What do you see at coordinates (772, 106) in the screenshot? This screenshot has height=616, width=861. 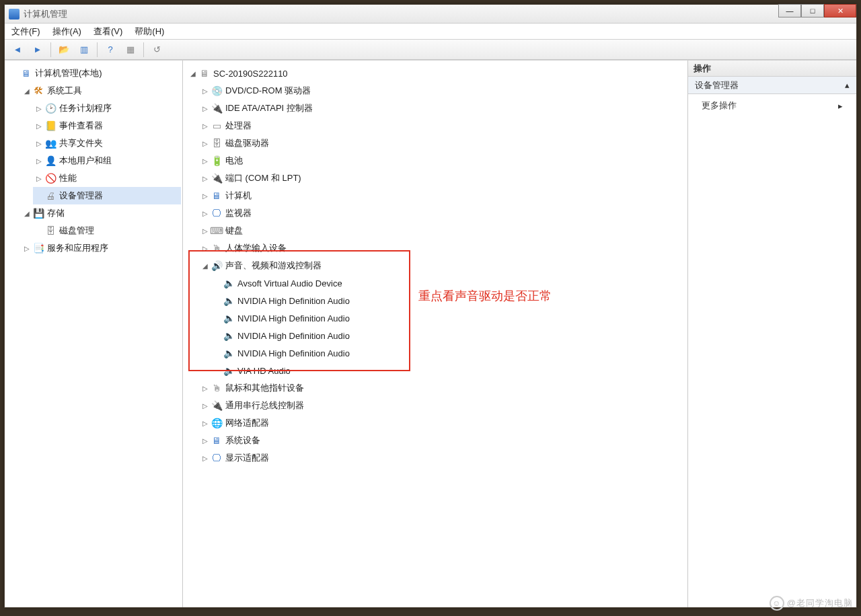 I see `actions-more: 更多操作 ▸` at bounding box center [772, 106].